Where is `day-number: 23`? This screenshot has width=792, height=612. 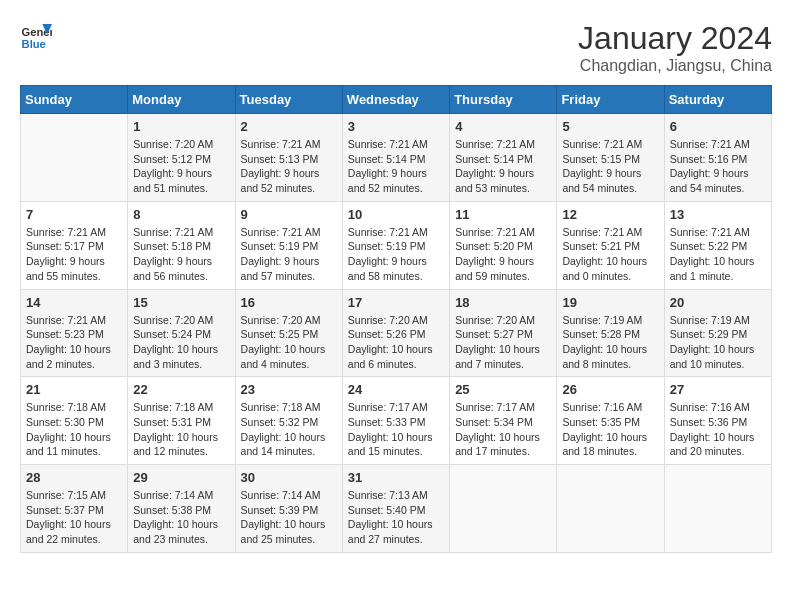
day-number: 23 is located at coordinates (289, 390).